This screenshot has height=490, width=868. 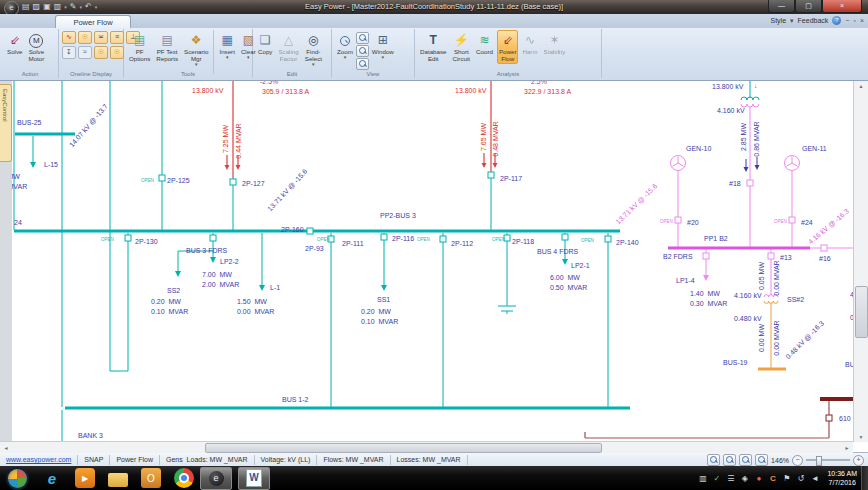 I want to click on tray-menu-icon: ☰, so click(x=730, y=478).